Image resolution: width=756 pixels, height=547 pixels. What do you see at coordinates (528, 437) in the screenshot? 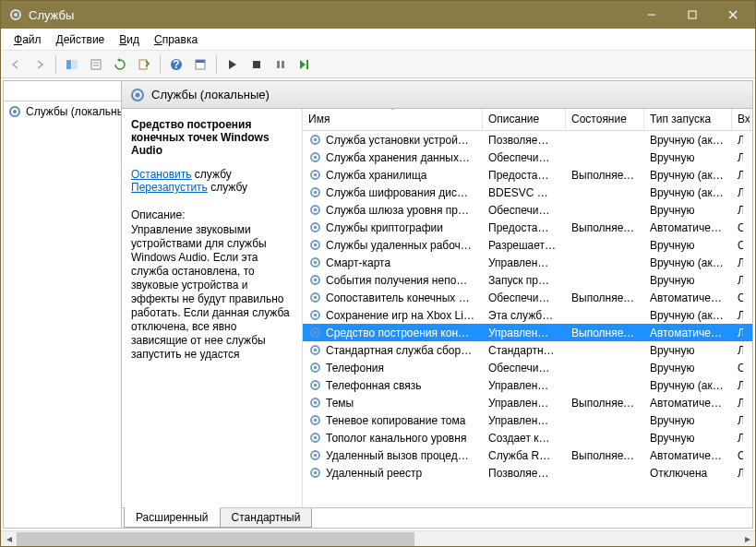
I see `table-row: Тополог канального уровняСоздает к…Вручн…` at bounding box center [528, 437].